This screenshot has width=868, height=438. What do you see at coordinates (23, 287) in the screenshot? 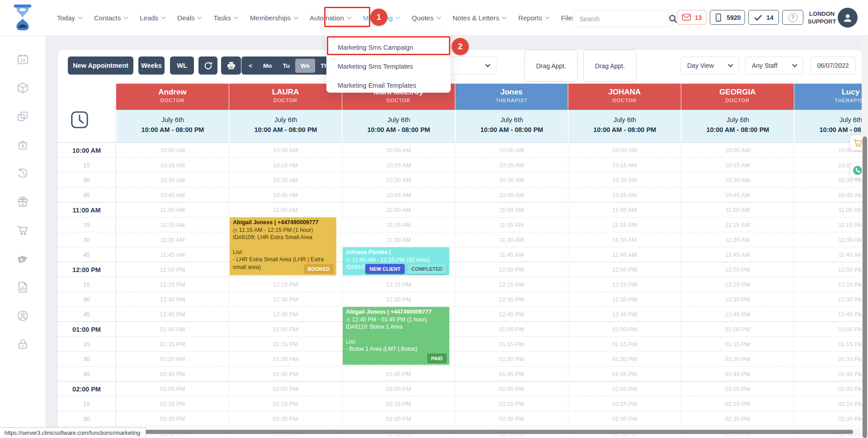
I see `report-chart-icon` at bounding box center [23, 287].